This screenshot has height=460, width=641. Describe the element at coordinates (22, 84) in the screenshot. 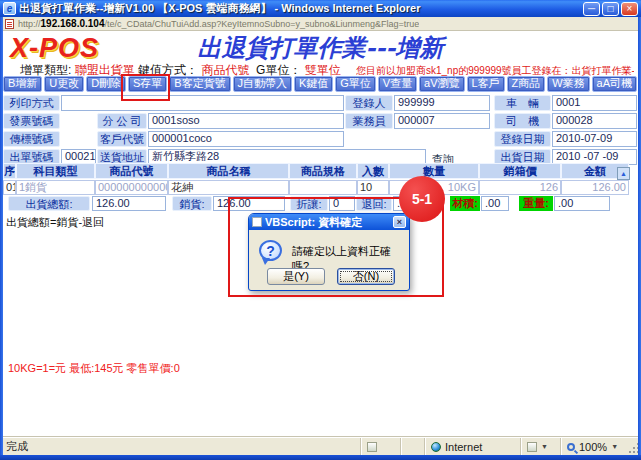

I see `btn-add: B增新` at that location.